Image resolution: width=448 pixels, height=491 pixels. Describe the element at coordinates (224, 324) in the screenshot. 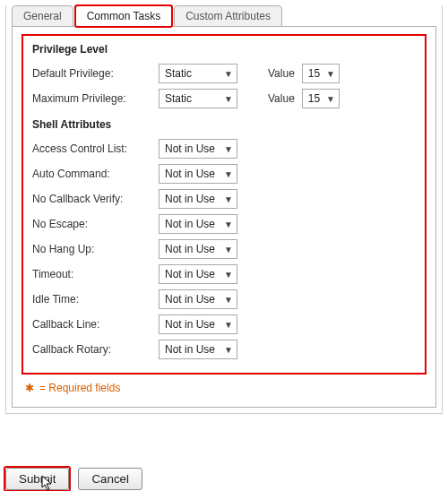

I see `row-callback-line: Callback Line: Not in Use ▼` at that location.